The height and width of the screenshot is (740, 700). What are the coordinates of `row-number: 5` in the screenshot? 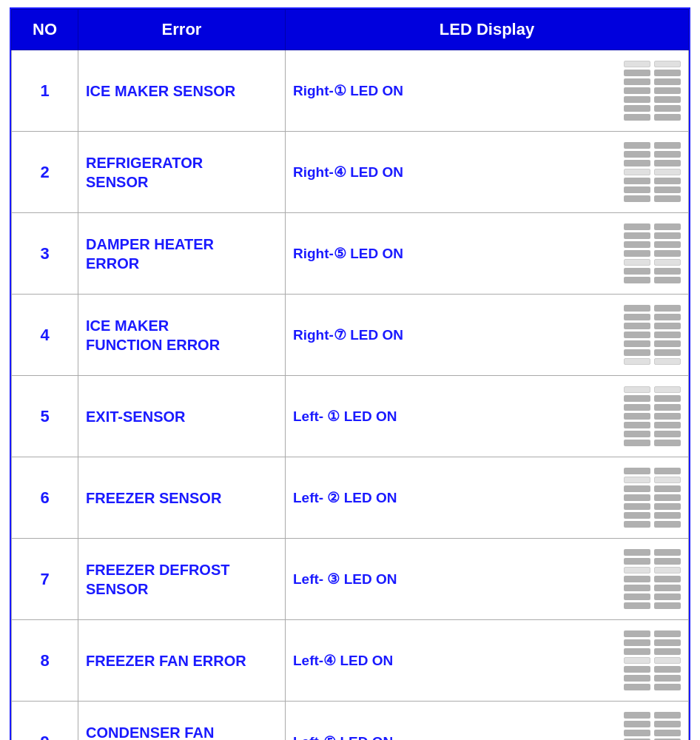 It's located at (45, 417).